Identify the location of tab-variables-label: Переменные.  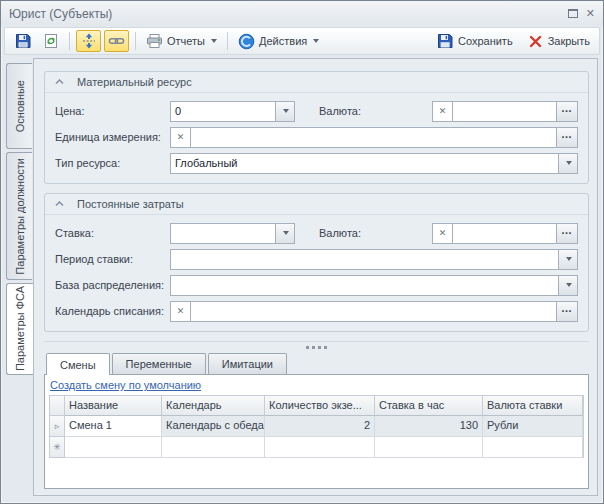
(159, 364).